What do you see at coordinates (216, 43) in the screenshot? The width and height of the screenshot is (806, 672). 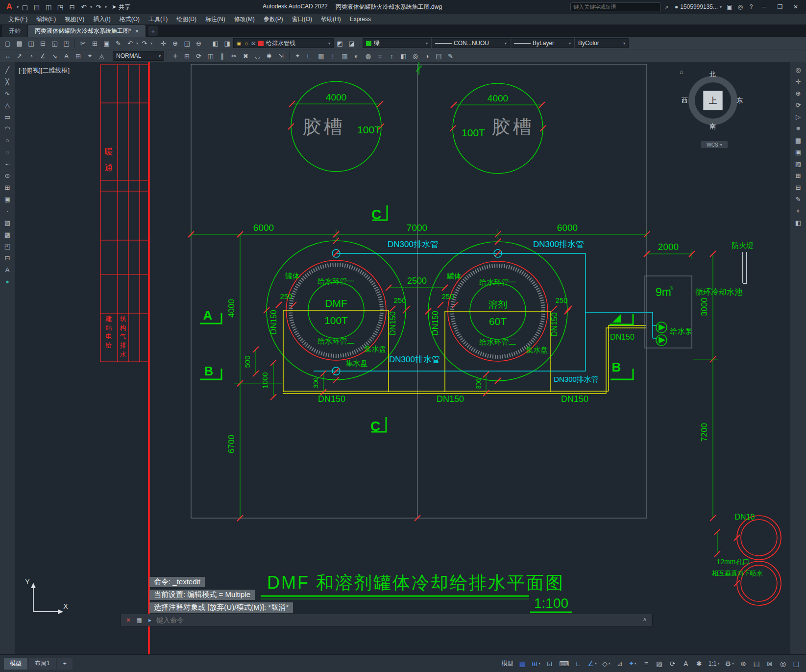 I see `layer-properties-icon: ◧` at bounding box center [216, 43].